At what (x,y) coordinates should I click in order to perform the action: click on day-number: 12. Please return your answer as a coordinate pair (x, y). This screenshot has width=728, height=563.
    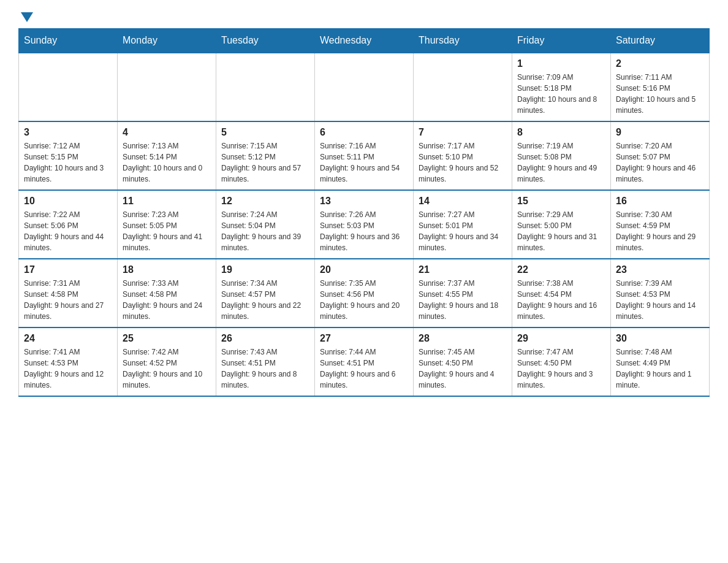
    Looking at the image, I should click on (265, 201).